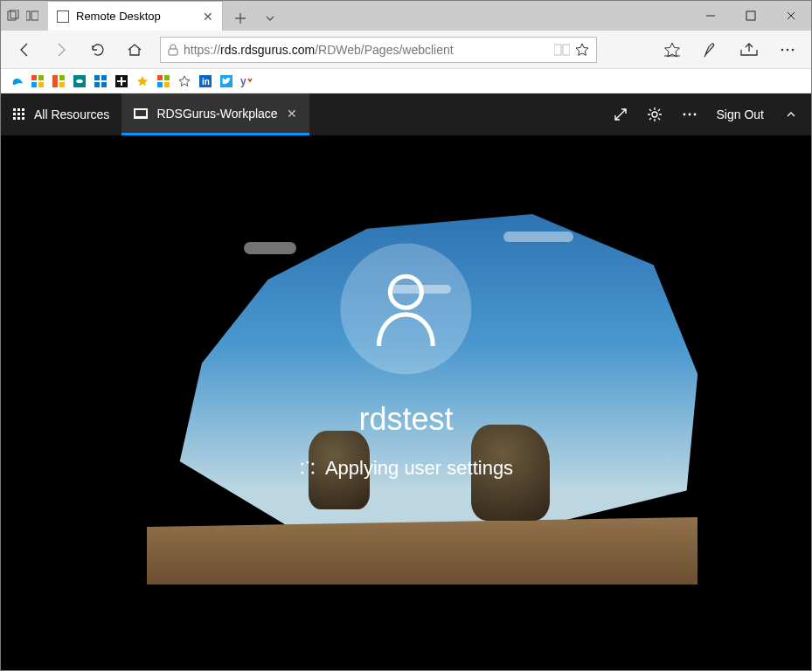 The height and width of the screenshot is (671, 812). I want to click on rd-webclient-header: All Resources RDSGurus-Workplace ✕ Sign …, so click(406, 114).